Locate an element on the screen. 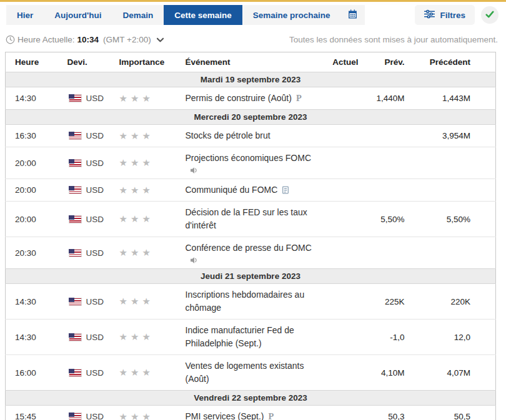 The width and height of the screenshot is (506, 420). event-row: 14:30USD★★★Indice manufacturier Fed de P… is located at coordinates (251, 337).